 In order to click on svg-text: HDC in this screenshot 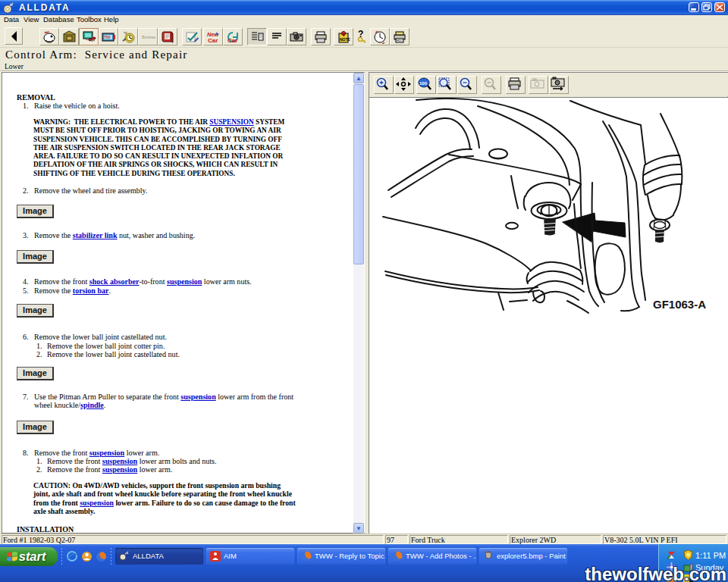, I will do `click(400, 41)`.